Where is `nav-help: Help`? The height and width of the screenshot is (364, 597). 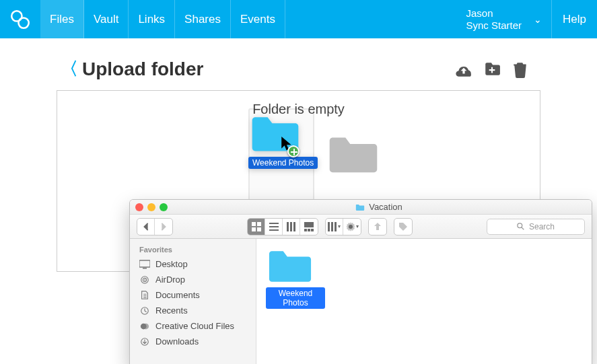 nav-help: Help is located at coordinates (575, 19).